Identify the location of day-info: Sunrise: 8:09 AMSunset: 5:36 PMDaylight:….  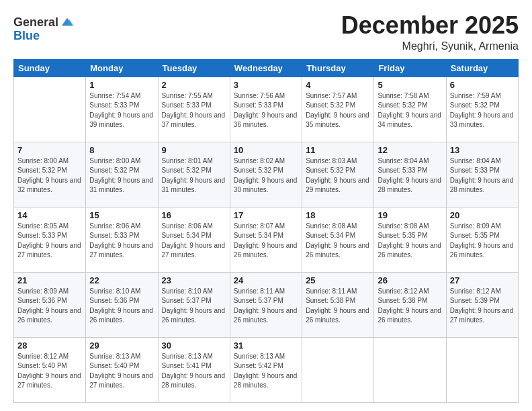
(50, 306).